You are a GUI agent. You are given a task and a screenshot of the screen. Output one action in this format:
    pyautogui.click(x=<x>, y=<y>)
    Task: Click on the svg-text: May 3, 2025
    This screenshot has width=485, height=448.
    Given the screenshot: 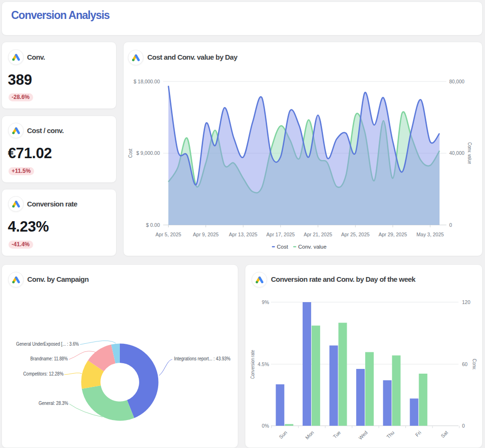 What is the action you would take?
    pyautogui.click(x=430, y=234)
    